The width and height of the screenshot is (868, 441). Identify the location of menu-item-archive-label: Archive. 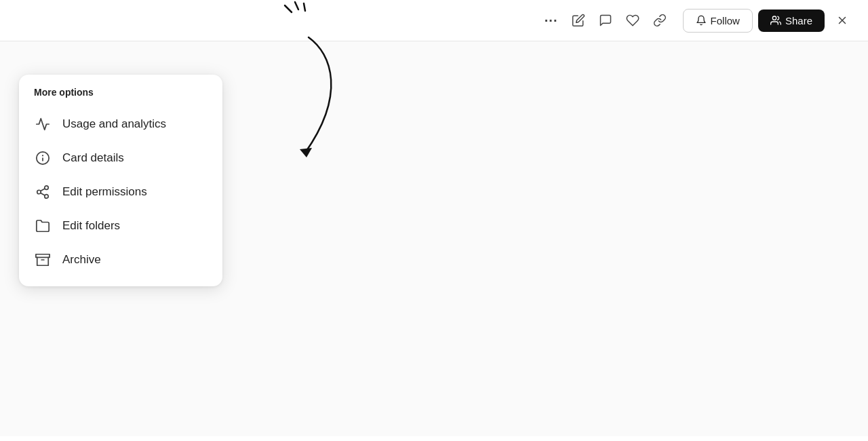
(81, 260).